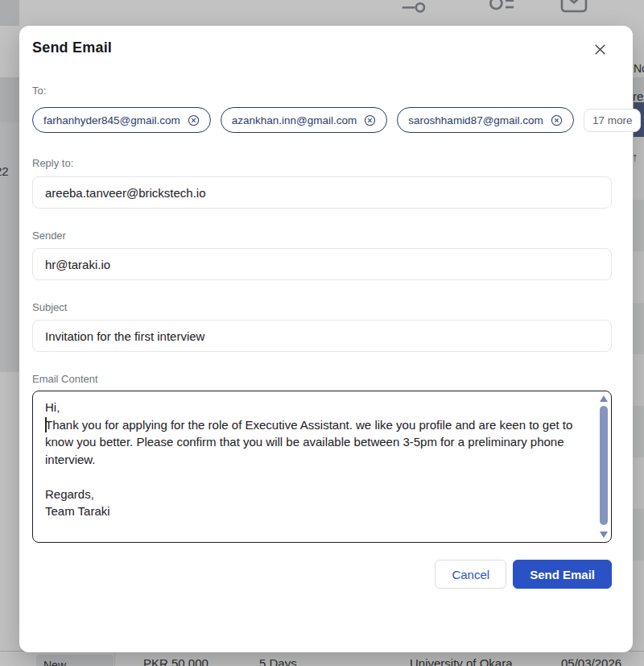  What do you see at coordinates (322, 264) in the screenshot?
I see `sender-input` at bounding box center [322, 264].